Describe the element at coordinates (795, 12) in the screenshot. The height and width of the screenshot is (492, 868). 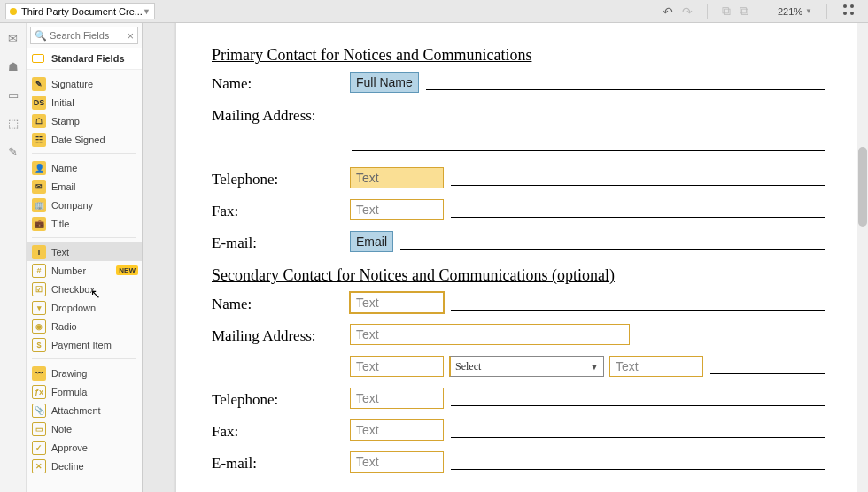
I see `zoom-dropdown: 221%▼` at that location.